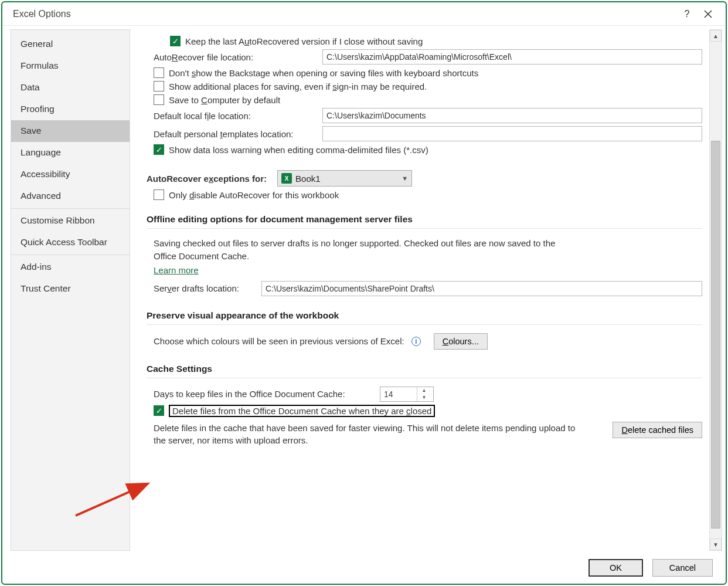 This screenshot has width=728, height=586. Describe the element at coordinates (159, 411) in the screenshot. I see `delete-files-when-closed-checkbox` at that location.